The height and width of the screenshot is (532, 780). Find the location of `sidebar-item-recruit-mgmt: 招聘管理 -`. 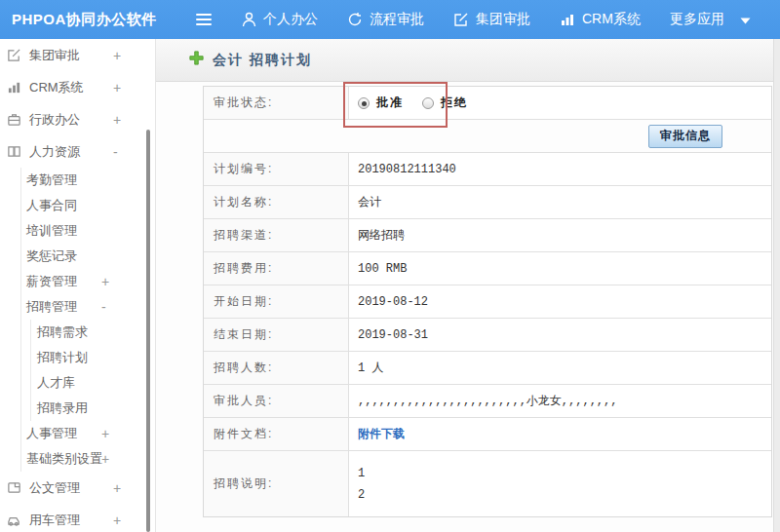

sidebar-item-recruit-mgmt: 招聘管理 - is located at coordinates (88, 307).